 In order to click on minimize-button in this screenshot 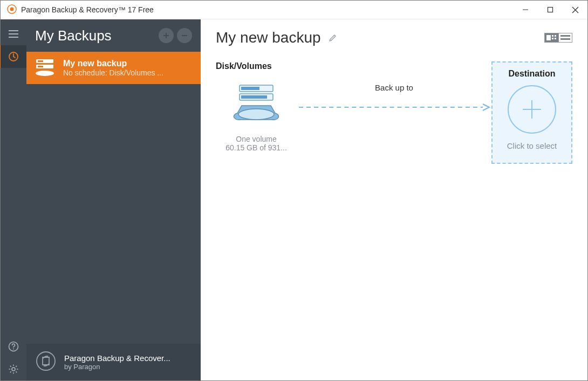, I will do `click(525, 10)`.